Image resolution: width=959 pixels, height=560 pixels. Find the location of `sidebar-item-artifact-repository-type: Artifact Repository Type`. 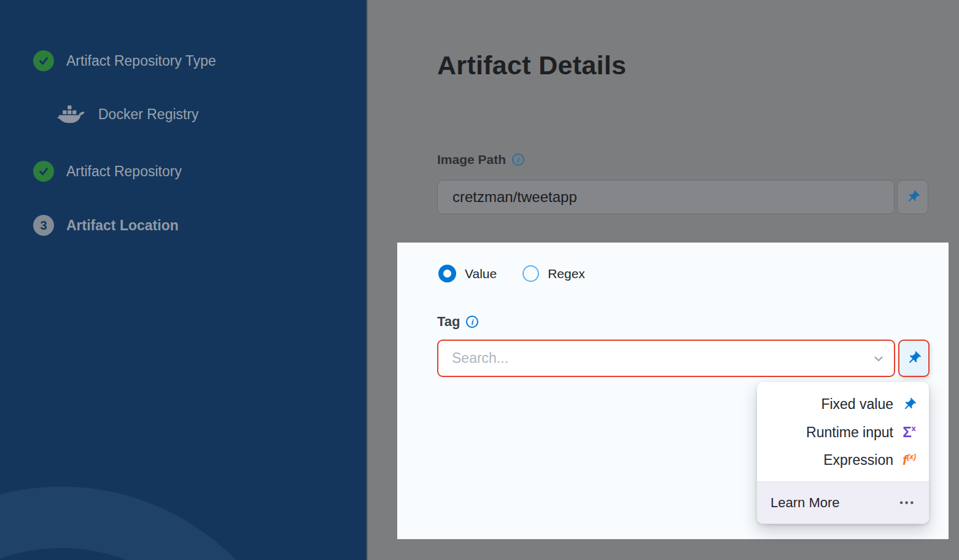

sidebar-item-artifact-repository-type: Artifact Repository Type is located at coordinates (125, 61).